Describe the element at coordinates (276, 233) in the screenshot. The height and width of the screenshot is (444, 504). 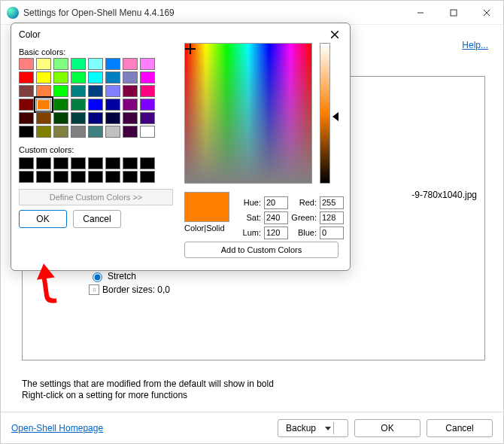
I see `lum-input` at that location.